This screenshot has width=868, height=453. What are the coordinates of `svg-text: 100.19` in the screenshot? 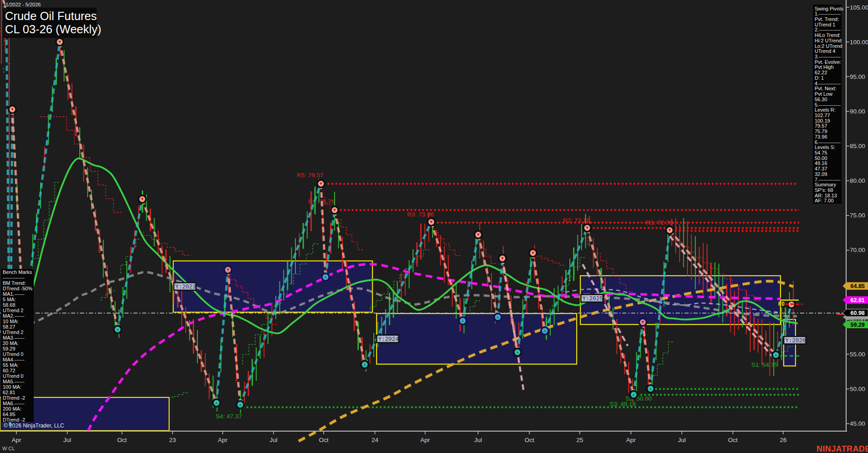 It's located at (822, 121).